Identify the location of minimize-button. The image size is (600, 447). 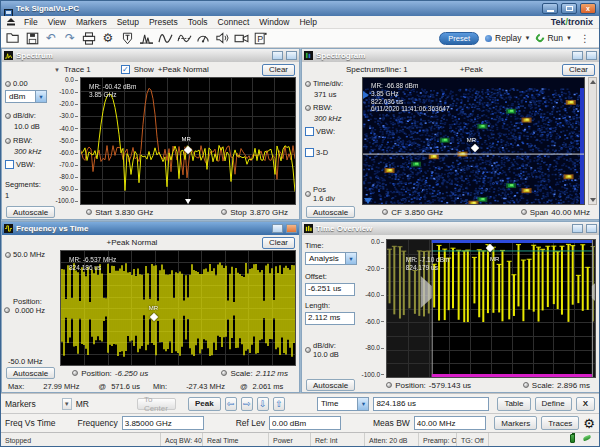
(550, 8).